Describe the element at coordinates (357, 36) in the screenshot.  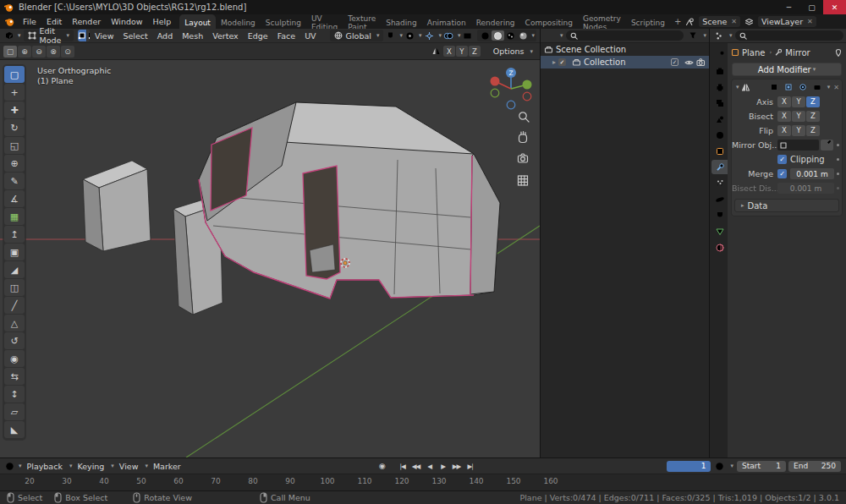
I see `transform-orientation-selector: Global ▾` at that location.